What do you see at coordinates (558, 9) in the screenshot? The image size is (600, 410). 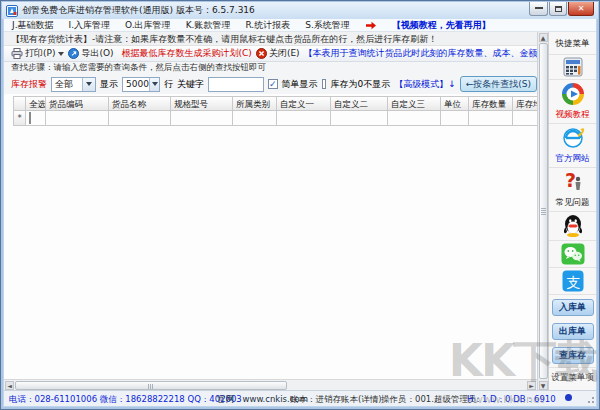 I see `maximize-icon` at bounding box center [558, 9].